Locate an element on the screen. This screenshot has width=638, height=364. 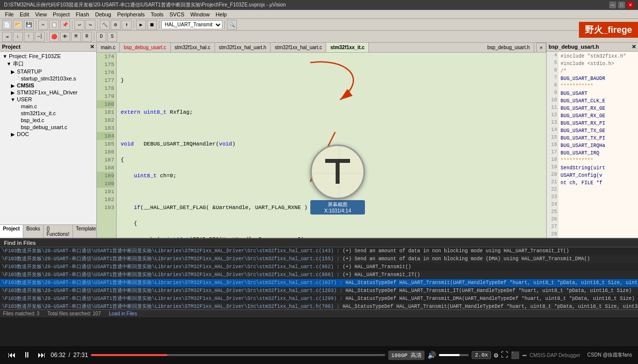
breakpoint-btn: 🔴 is located at coordinates (54, 37).